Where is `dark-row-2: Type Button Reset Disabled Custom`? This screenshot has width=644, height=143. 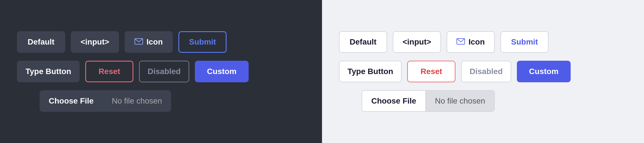 dark-row-2: Type Button Reset Disabled Custom is located at coordinates (161, 72).